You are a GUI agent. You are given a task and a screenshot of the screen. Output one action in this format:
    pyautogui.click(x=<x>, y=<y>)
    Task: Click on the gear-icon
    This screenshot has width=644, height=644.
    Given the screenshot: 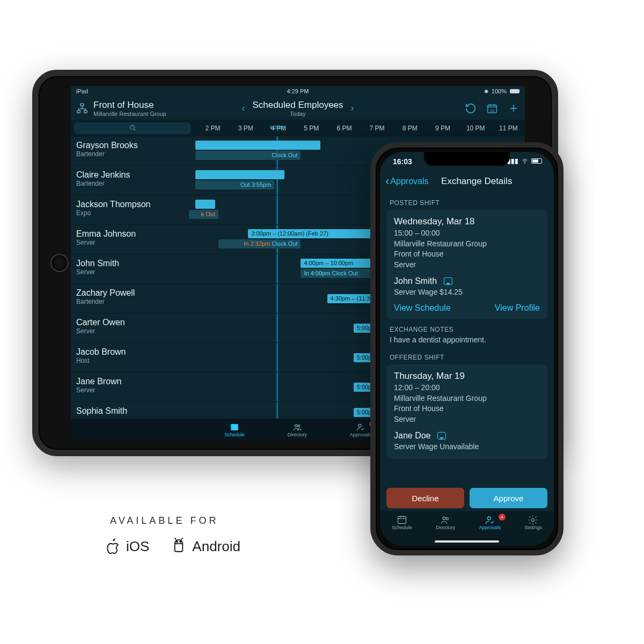 What is the action you would take?
    pyautogui.click(x=533, y=520)
    